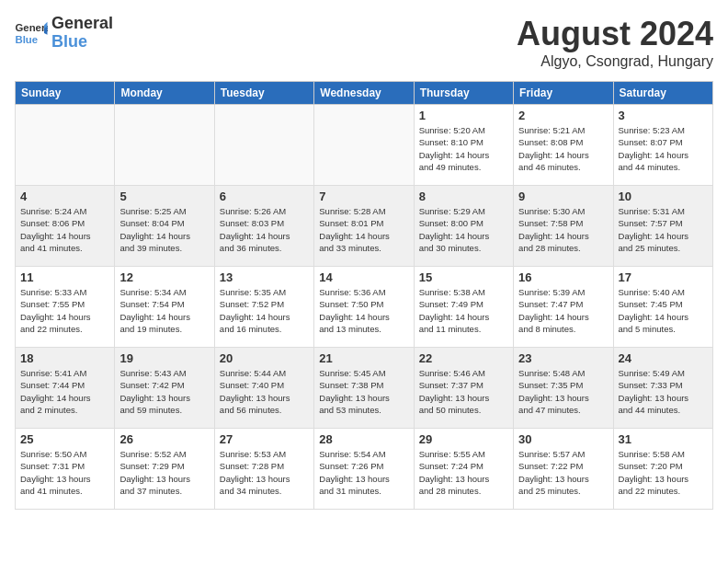  I want to click on calendar-cell: 9Sunrise: 5:30 AM Sunset: 7:58 PM Daylig…, so click(563, 226).